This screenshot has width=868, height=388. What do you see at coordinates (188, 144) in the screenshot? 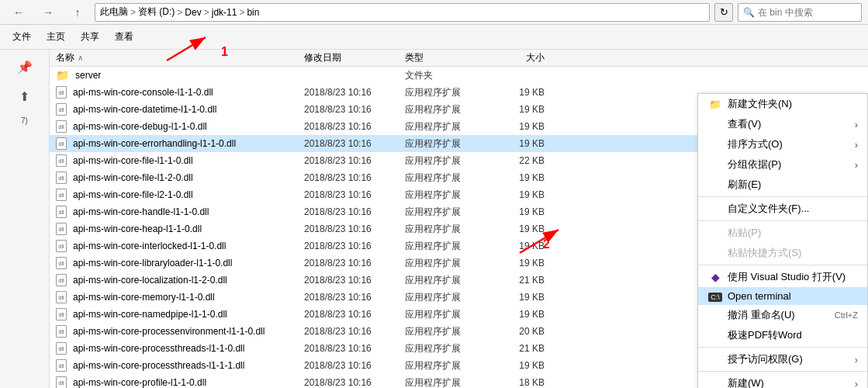
I see `file-name: api-ms-win-core-errorhandling-l1-1-0.dll` at bounding box center [188, 144].